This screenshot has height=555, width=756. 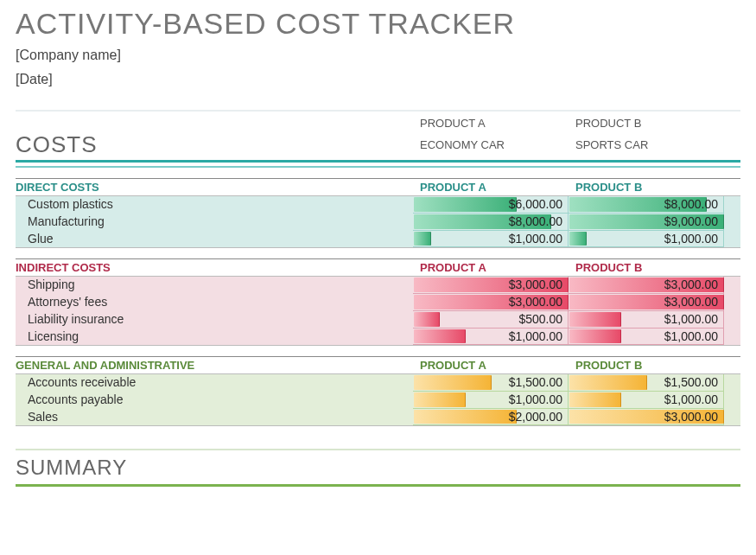 I want to click on indirect-costs-title: INDIRECT COSTS, so click(x=214, y=268).